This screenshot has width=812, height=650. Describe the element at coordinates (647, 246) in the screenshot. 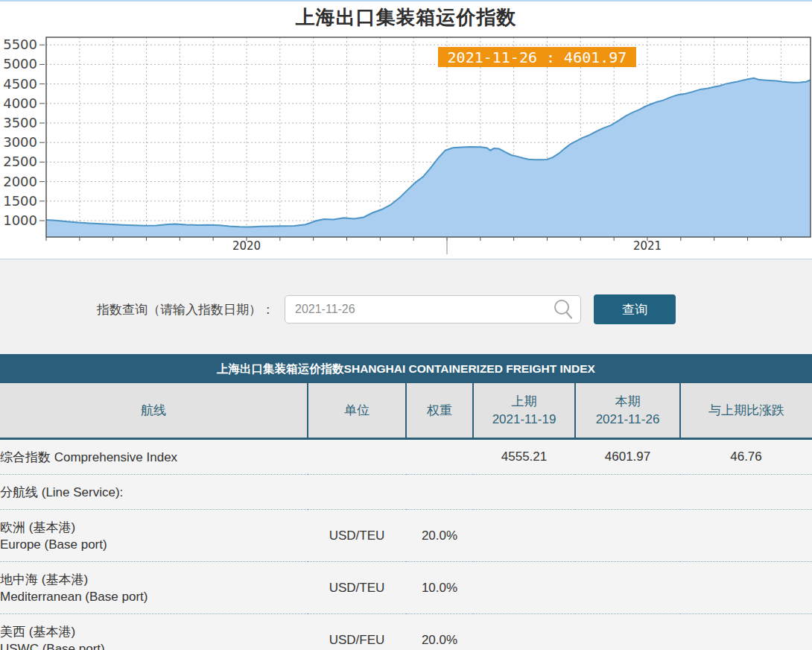

I see `x-axis-year-label: 2021` at that location.